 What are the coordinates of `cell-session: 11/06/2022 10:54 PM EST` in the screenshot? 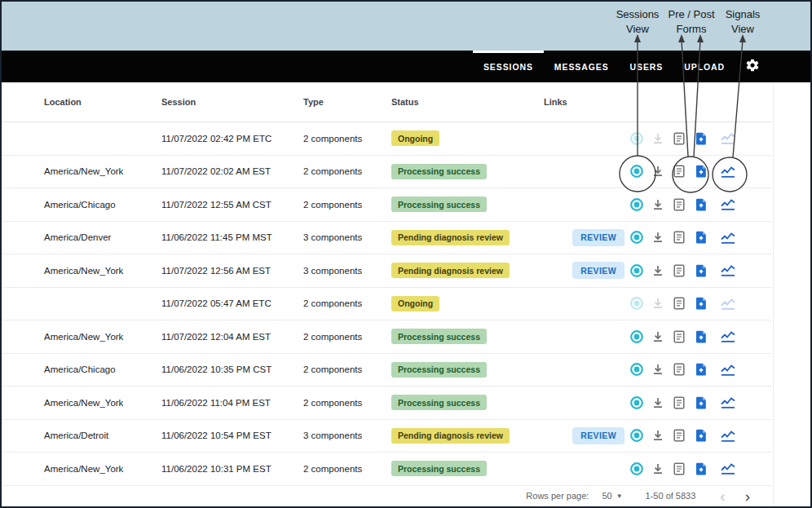 It's located at (232, 435).